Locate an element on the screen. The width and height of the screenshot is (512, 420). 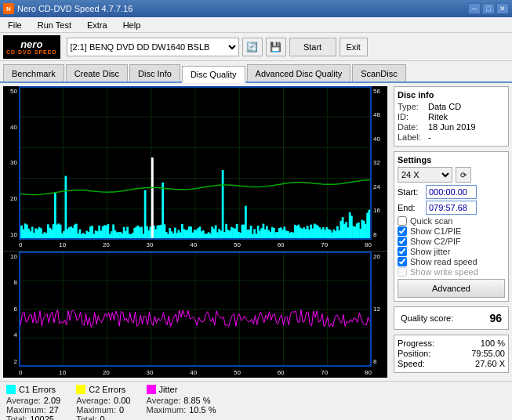
stats-bar: C1 Errors Average: 2.09 Maximum: 27 Tota… is located at coordinates (256, 400).